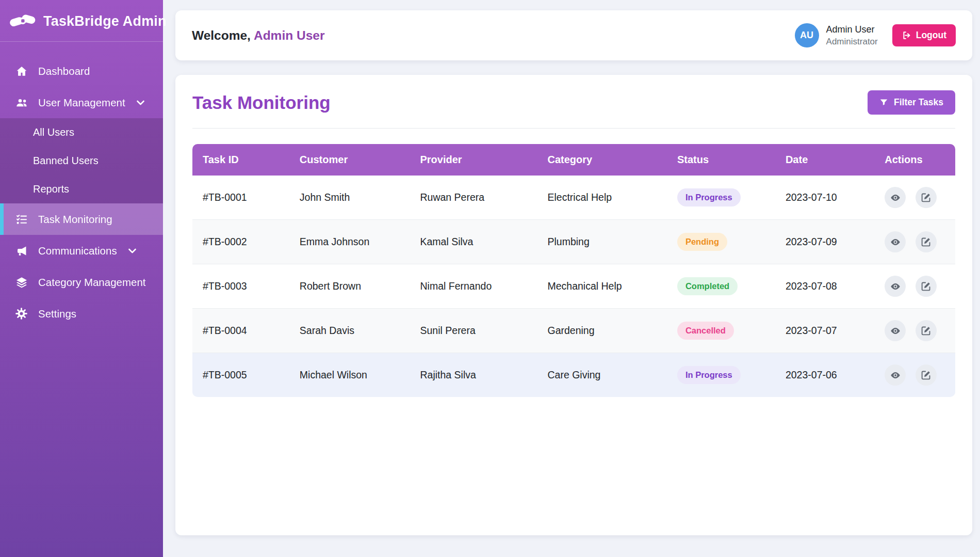  Describe the element at coordinates (574, 160) in the screenshot. I see `table-header-row: Task ID Customer Provider Category Statu…` at that location.